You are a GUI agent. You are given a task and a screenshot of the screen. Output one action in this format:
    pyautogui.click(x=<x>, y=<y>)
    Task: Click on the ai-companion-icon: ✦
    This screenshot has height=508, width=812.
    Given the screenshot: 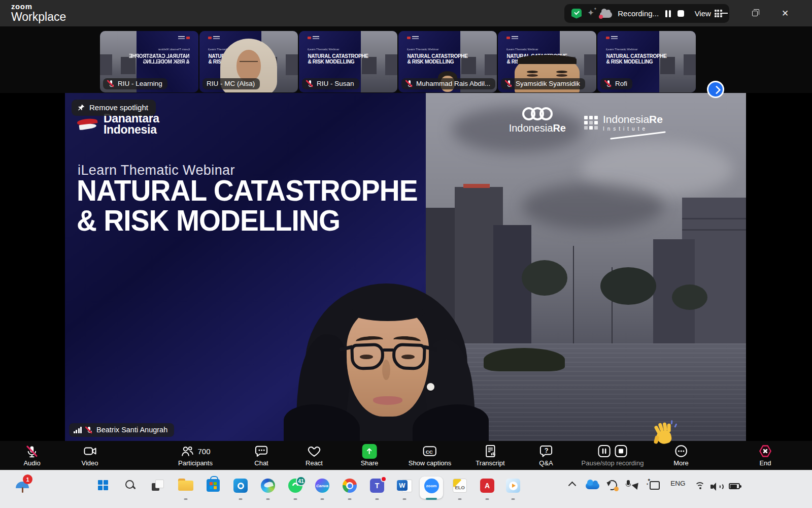 What is the action you would take?
    pyautogui.click(x=591, y=13)
    